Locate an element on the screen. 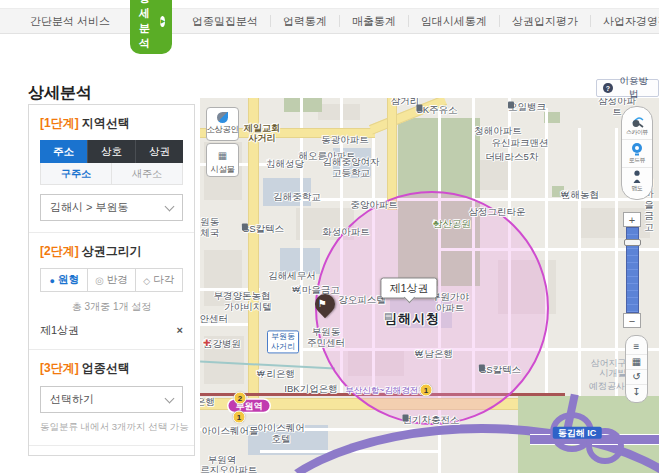 The width and height of the screenshot is (659, 473). tab-store-name: 상호 is located at coordinates (112, 152).